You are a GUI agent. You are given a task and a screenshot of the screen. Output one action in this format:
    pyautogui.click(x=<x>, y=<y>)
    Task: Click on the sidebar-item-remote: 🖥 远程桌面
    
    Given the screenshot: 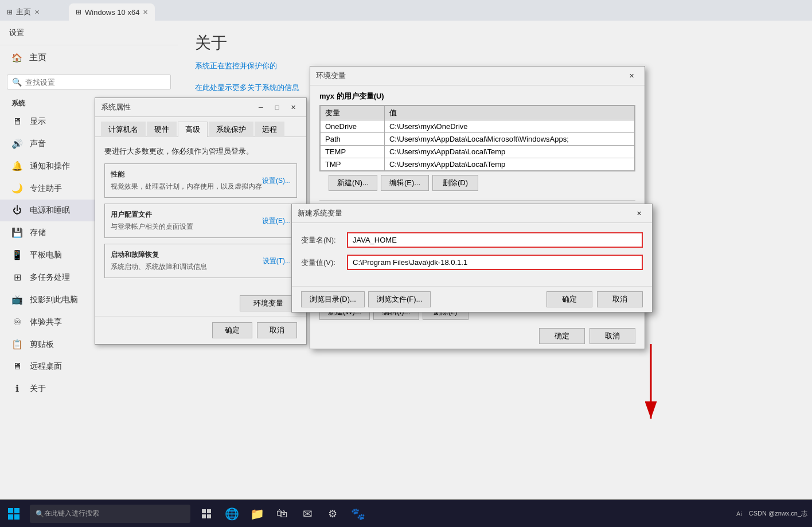 What is the action you would take?
    pyautogui.click(x=89, y=366)
    